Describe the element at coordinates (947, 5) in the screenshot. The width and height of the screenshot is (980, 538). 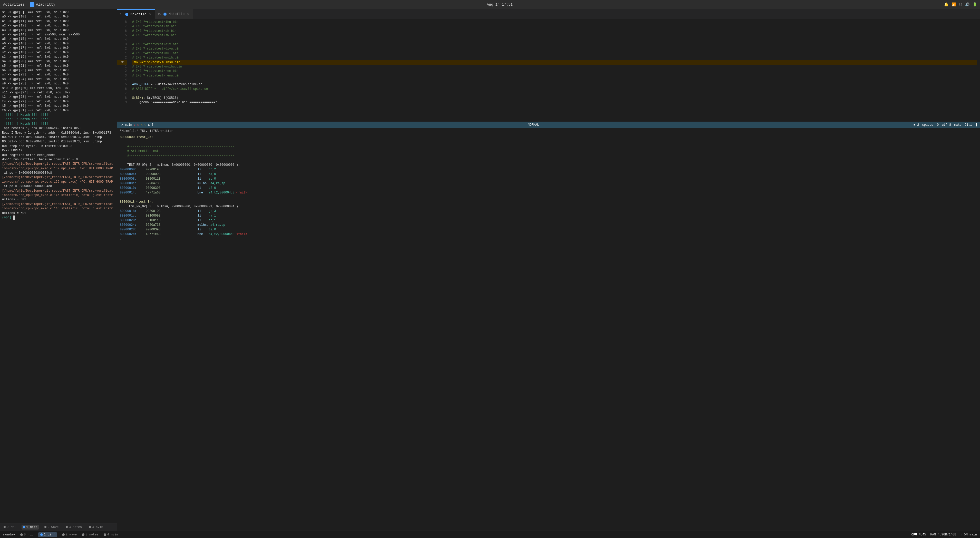
I see `bell-icon: 🔔` at that location.